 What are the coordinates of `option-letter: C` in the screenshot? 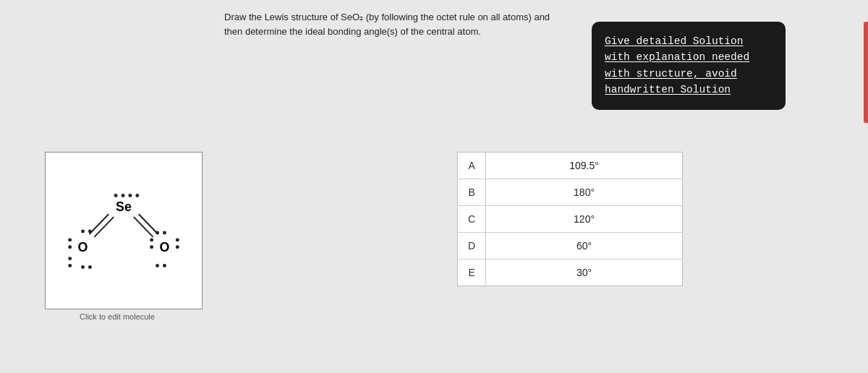 It's located at (472, 220).